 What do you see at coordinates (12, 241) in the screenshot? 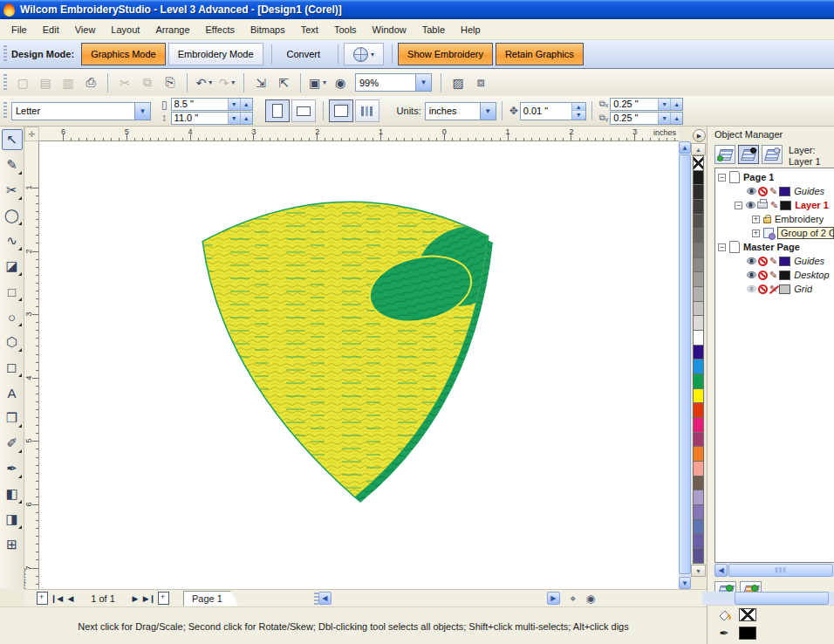
I see `freehand-tool: ∿` at bounding box center [12, 241].